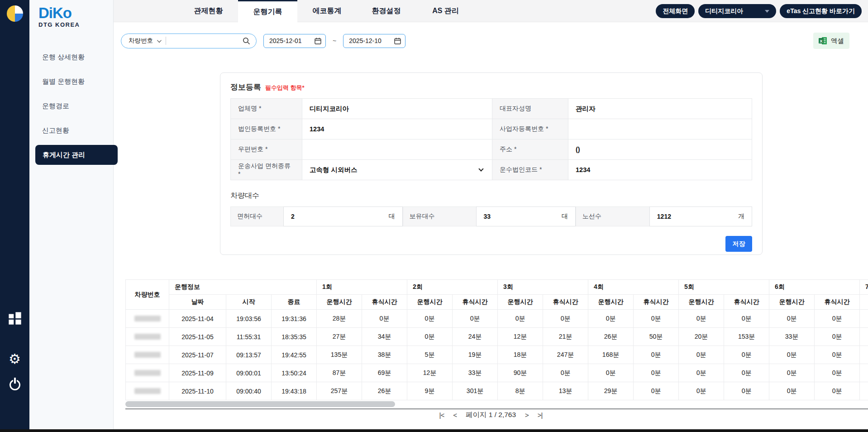  Describe the element at coordinates (526, 216) in the screenshot. I see `fleet-value-input: 33대` at that location.